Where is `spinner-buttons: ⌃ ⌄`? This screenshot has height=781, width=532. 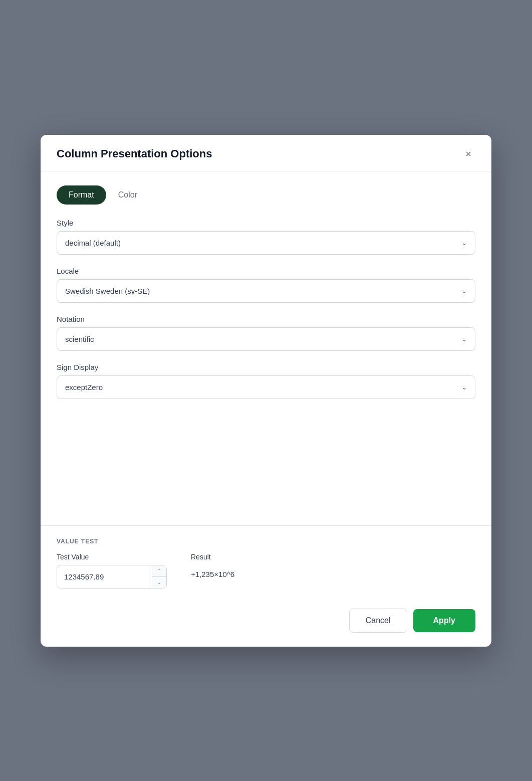 spinner-buttons: ⌃ ⌄ is located at coordinates (159, 576).